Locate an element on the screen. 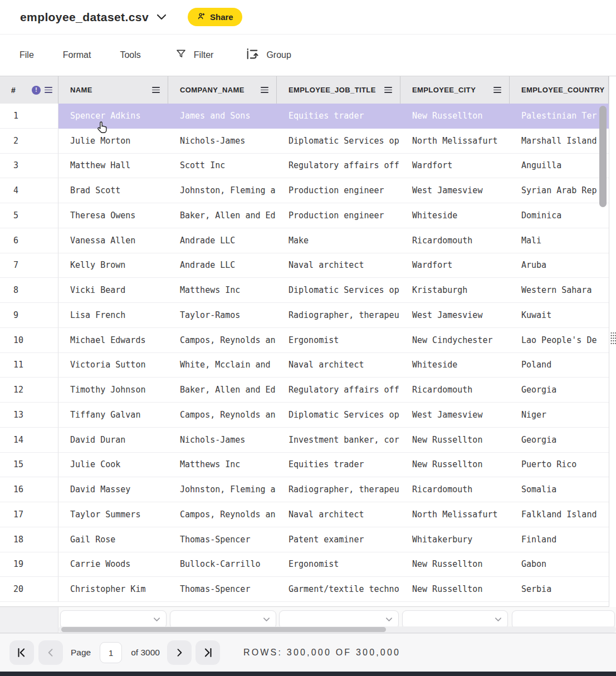  cell-company: James and Sons is located at coordinates (223, 116).